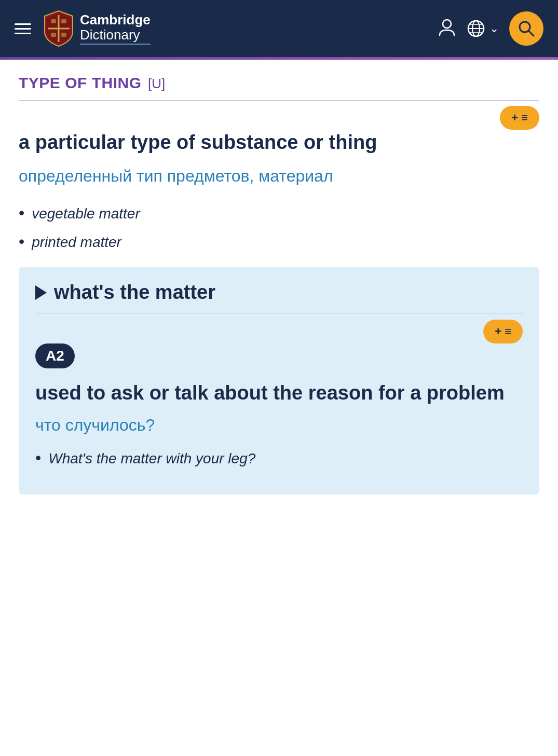 This screenshot has height=756, width=558. Describe the element at coordinates (491, 29) in the screenshot. I see `header-right: ⌄` at that location.